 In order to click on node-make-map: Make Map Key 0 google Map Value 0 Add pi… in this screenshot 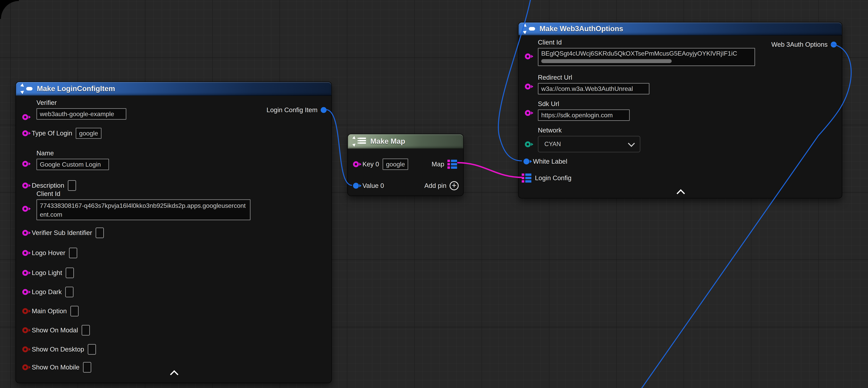, I will do `click(406, 165)`.